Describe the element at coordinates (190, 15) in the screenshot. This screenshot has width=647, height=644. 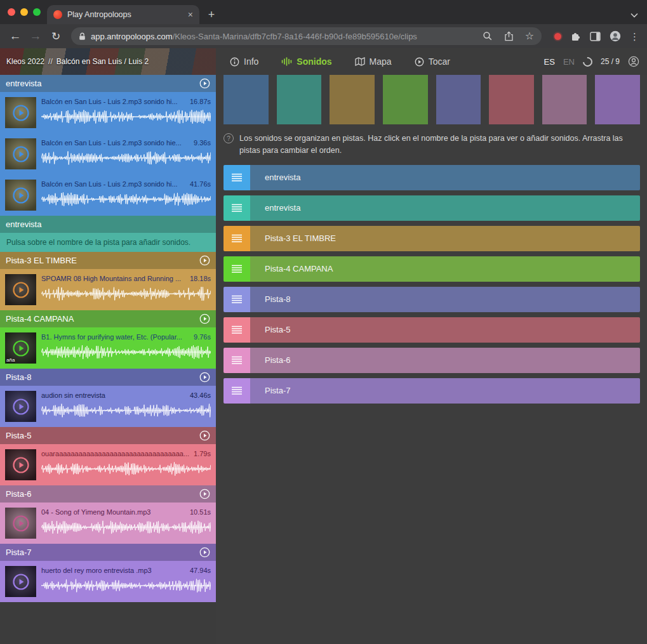
I see `tab-close-icon: ×` at that location.